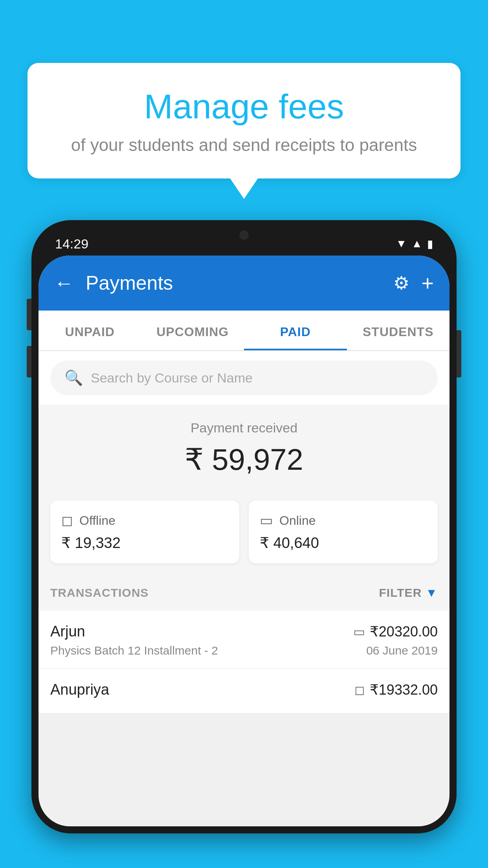  What do you see at coordinates (244, 235) in the screenshot?
I see `camera` at bounding box center [244, 235].